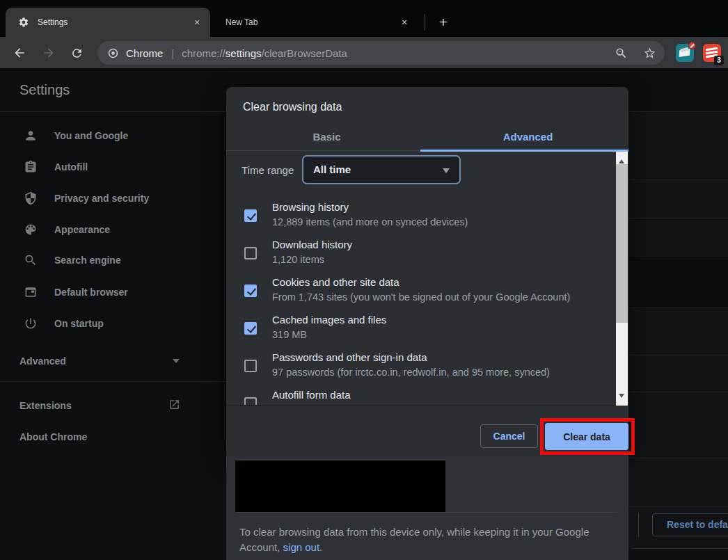  Describe the element at coordinates (53, 437) in the screenshot. I see `sidebar-label: About Chrome` at that location.